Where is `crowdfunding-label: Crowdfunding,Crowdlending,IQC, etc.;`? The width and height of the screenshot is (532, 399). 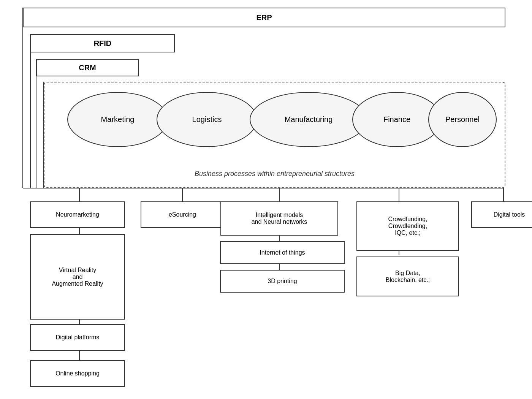
crowdfunding-label: Crowdfunding,Crowdlending,IQC, etc.; is located at coordinates (407, 226).